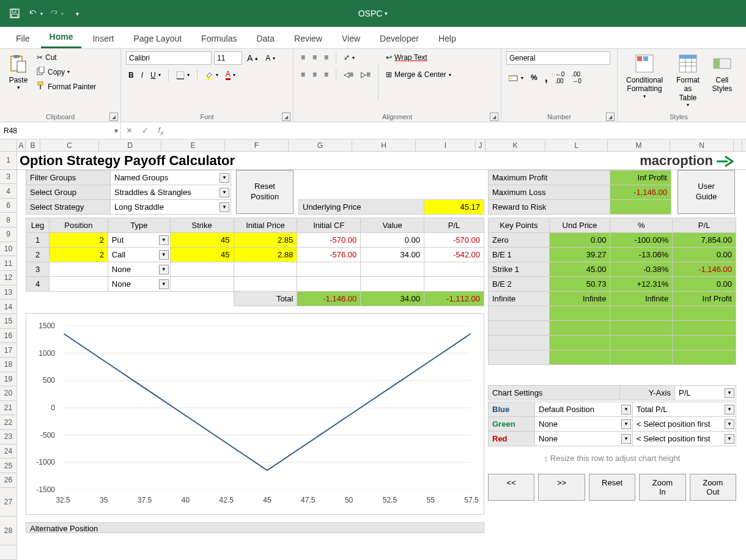 This screenshot has height=560, width=746. I want to click on nav-reset: Reset, so click(612, 487).